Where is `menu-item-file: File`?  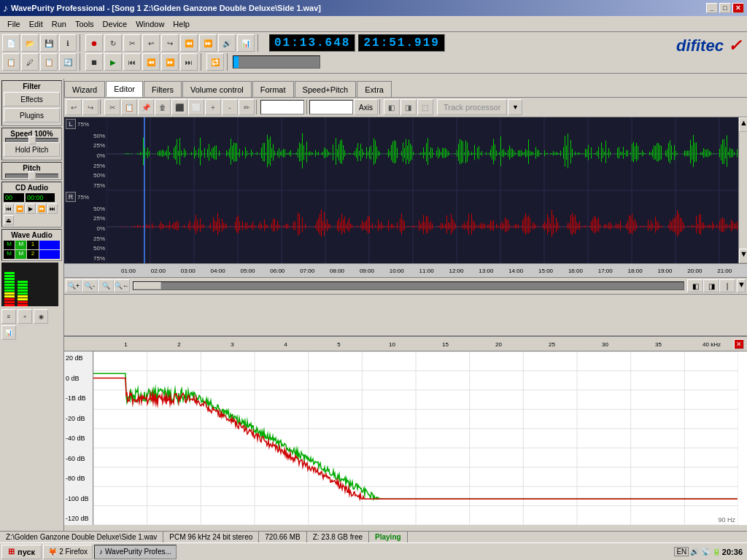
menu-item-file: File is located at coordinates (14, 24).